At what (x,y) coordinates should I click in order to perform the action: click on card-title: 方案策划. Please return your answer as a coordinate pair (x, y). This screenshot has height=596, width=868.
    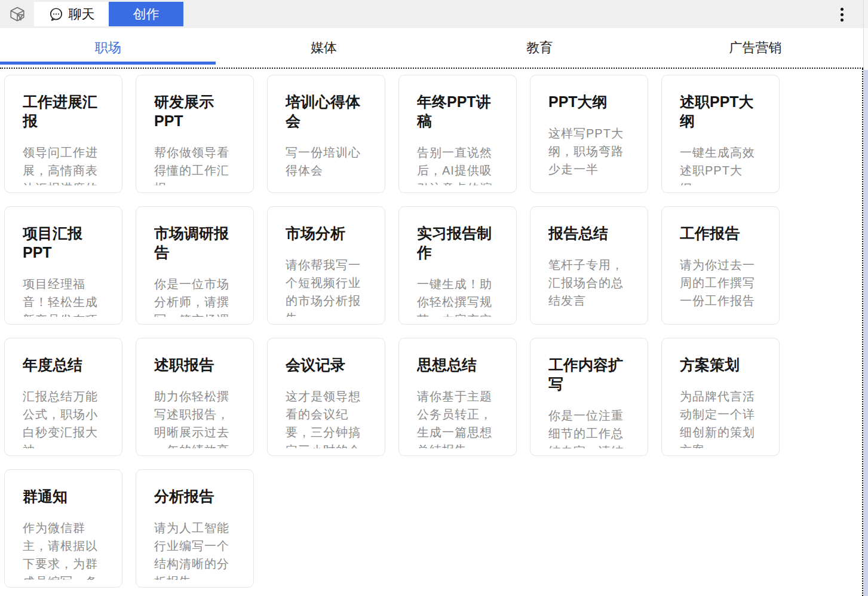
    Looking at the image, I should click on (721, 365).